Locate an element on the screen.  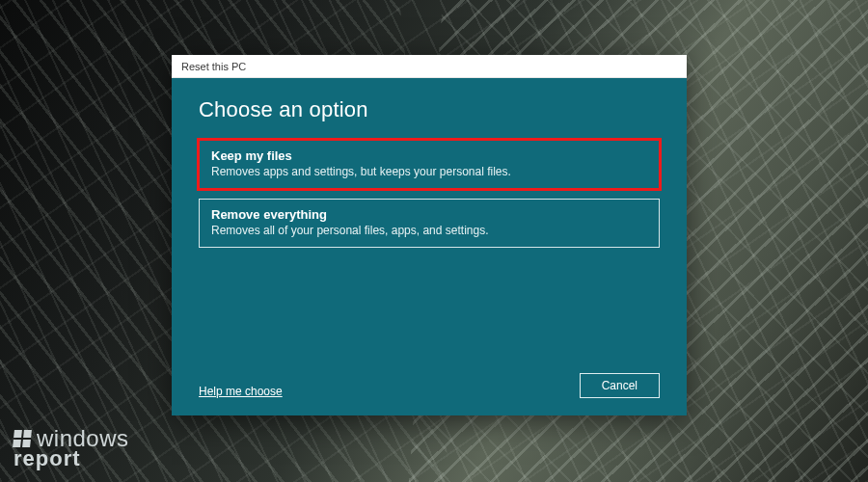
watermark: windows report is located at coordinates (71, 448).